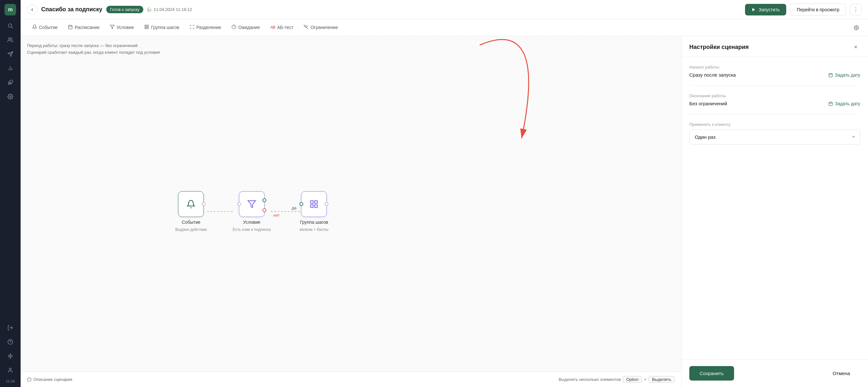 This screenshot has width=868, height=387. I want to click on line-label-yes: да, so click(294, 208).